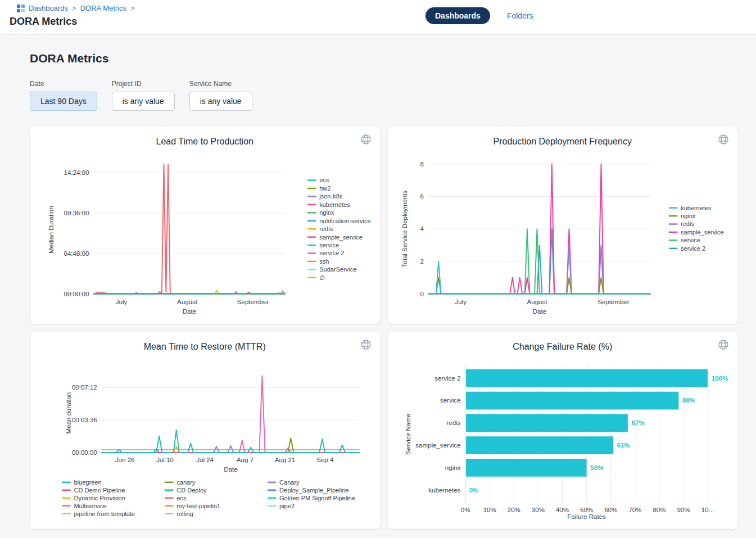 The width and height of the screenshot is (756, 538). What do you see at coordinates (184, 514) in the screenshot?
I see `svg-text: rolling` at bounding box center [184, 514].